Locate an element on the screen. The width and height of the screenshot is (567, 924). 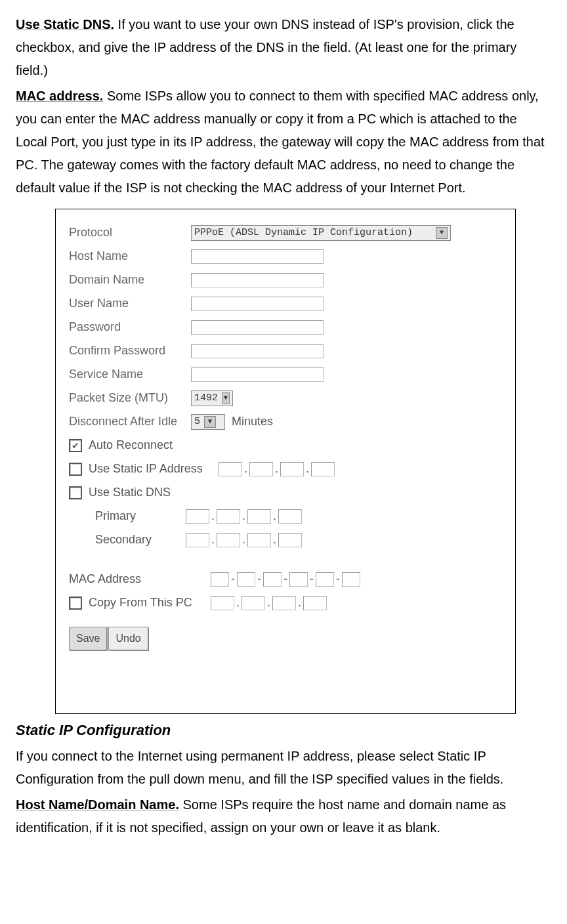
row-service: Service Name is located at coordinates (289, 375).